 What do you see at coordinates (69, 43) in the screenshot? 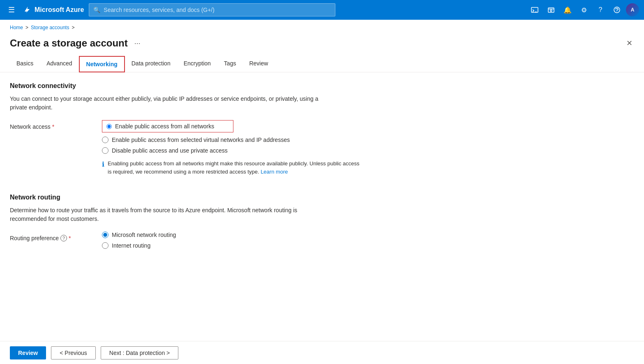
I see `page-title: Create a storage account` at bounding box center [69, 43].